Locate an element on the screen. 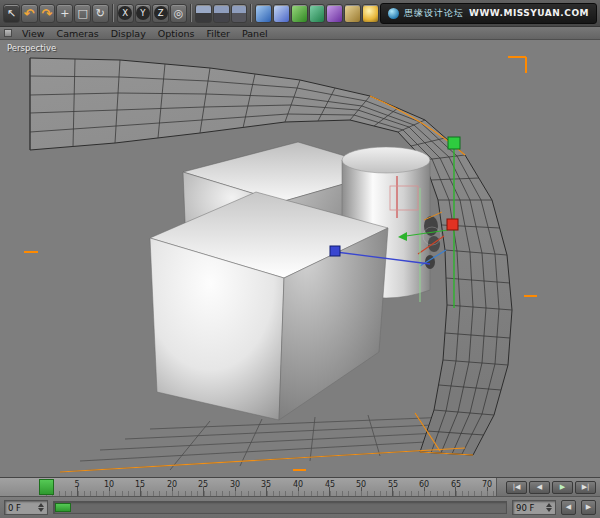  scale-tool-icon: □ is located at coordinates (82, 14).